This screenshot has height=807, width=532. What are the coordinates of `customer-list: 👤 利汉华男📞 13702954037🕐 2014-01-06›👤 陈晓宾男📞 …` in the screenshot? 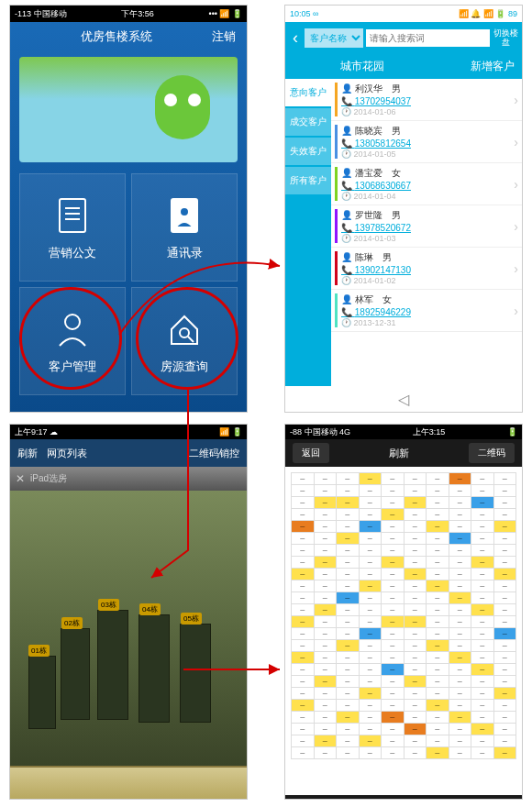 It's located at (427, 233).